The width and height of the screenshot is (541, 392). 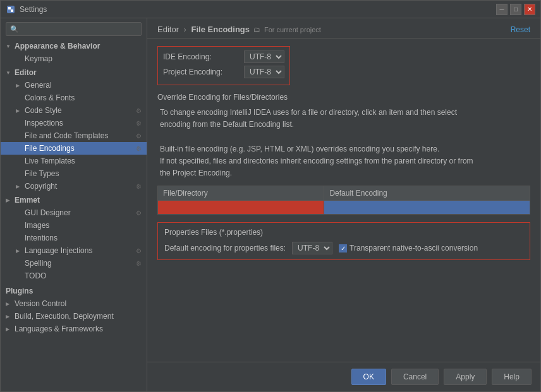 What do you see at coordinates (343, 249) in the screenshot?
I see `checkbox-icon: ✓` at bounding box center [343, 249].